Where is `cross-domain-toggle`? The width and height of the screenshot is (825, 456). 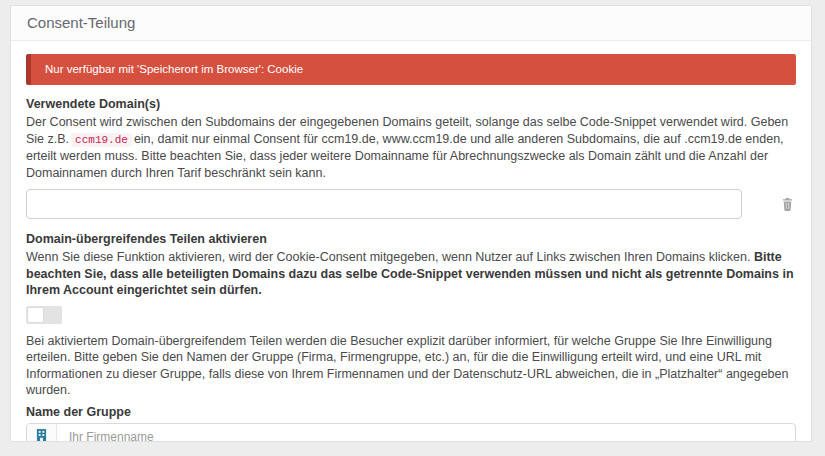 cross-domain-toggle is located at coordinates (44, 315).